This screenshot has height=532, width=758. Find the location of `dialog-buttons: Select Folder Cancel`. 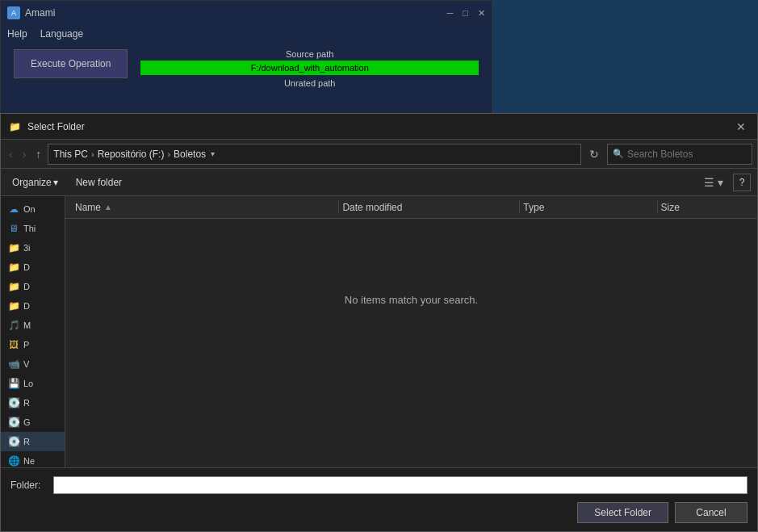

dialog-buttons: Select Folder Cancel is located at coordinates (379, 513).